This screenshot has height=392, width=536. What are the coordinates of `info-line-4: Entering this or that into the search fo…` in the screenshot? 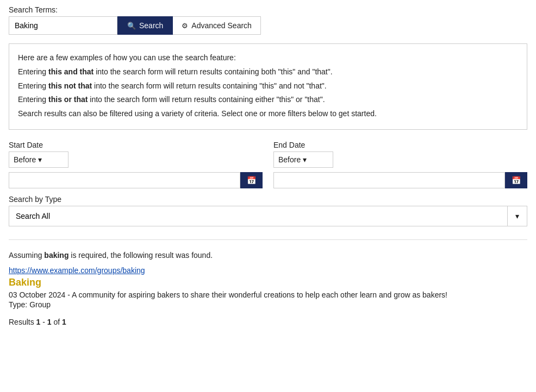 It's located at (268, 100).